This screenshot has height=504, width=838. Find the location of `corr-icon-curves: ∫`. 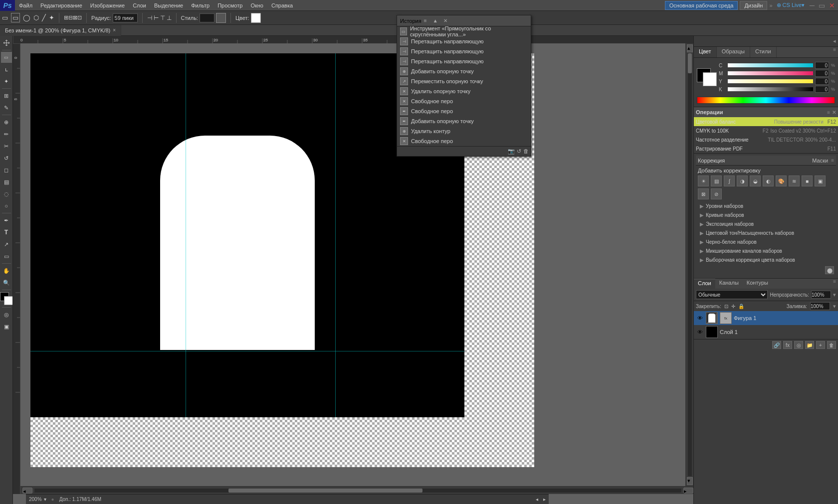

corr-icon-curves: ∫ is located at coordinates (729, 181).